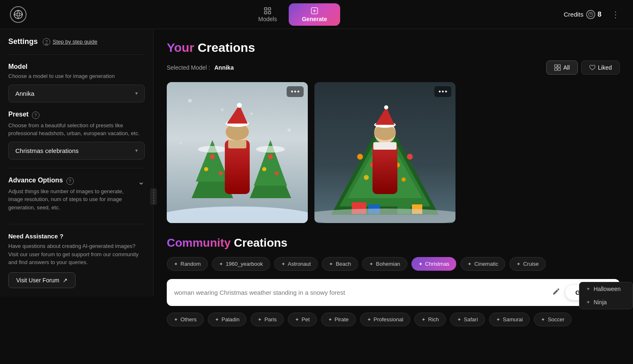 This screenshot has width=633, height=364. Describe the element at coordinates (227, 319) in the screenshot. I see `bottom-tag-paladin: ✦Paladin` at that location.